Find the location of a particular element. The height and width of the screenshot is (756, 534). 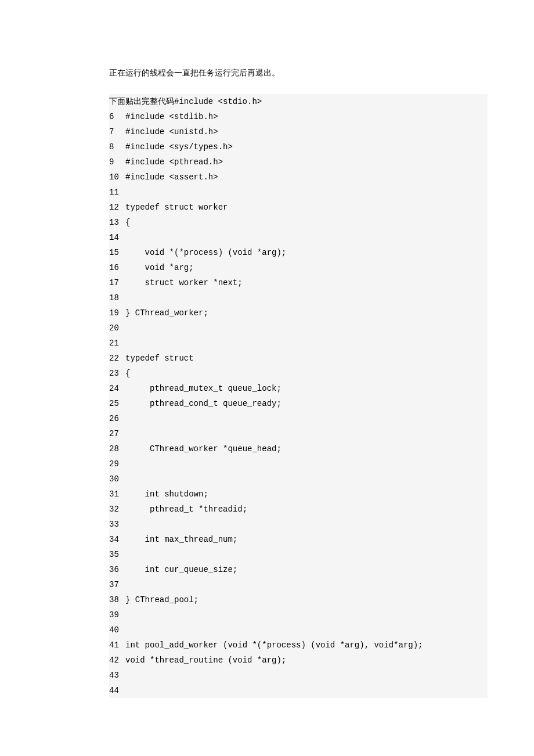

line-number: 6 is located at coordinates (117, 117).